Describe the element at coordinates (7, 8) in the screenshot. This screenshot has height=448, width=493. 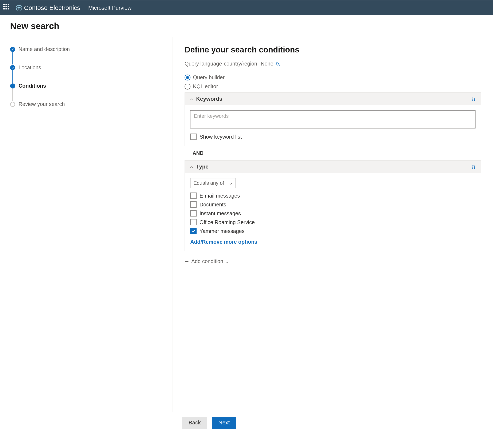
I see `app-launcher-icon` at that location.